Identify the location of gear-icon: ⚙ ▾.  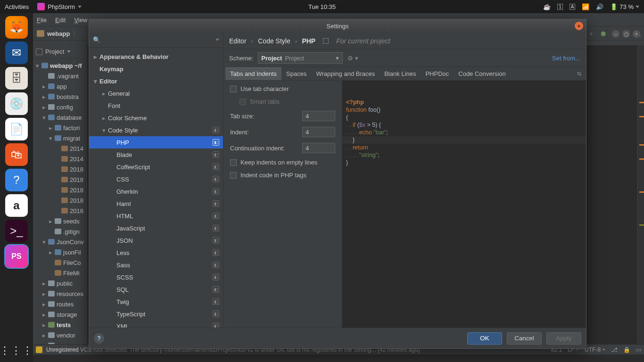
(353, 58).